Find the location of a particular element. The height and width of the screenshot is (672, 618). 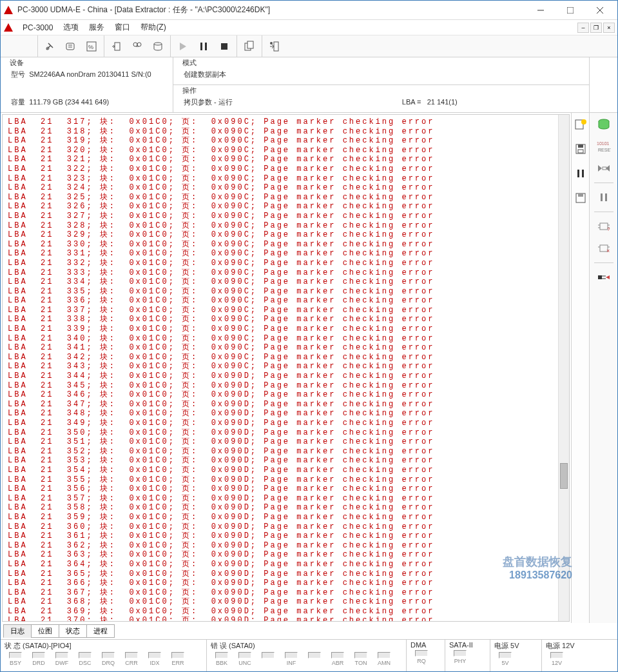

tool-exit-icon is located at coordinates (275, 46).